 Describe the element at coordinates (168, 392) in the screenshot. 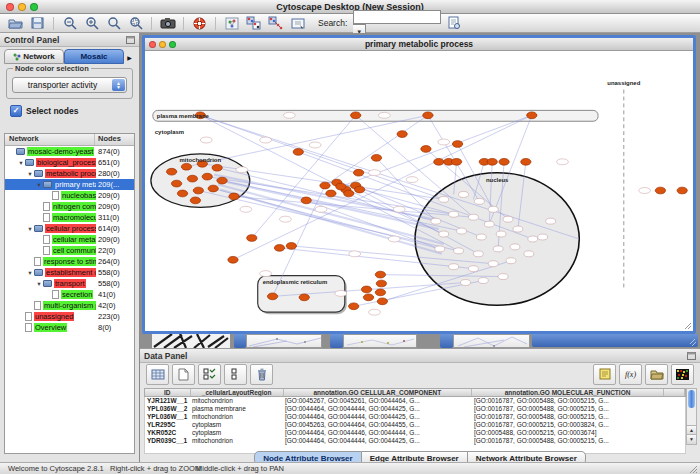

I see `column-header: ID` at that location.